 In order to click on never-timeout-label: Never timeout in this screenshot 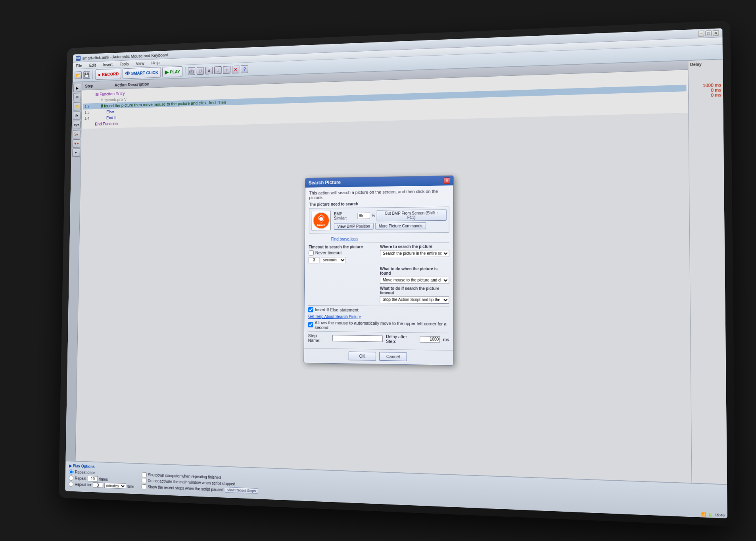, I will do `click(328, 252)`.